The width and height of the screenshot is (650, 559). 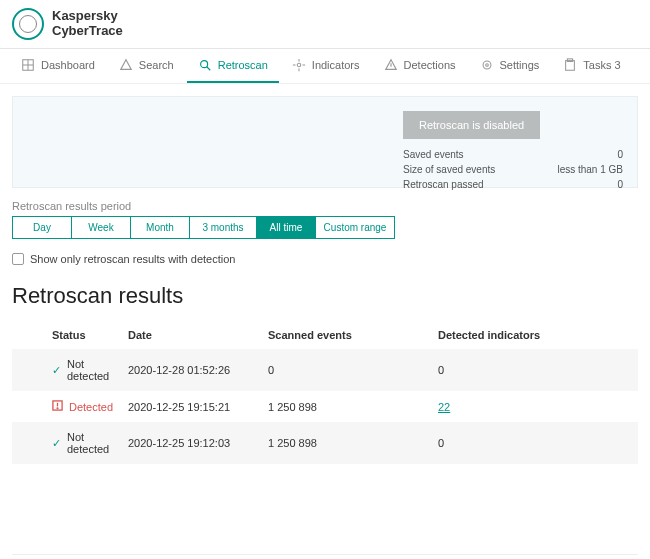 What do you see at coordinates (192, 406) in the screenshot?
I see `cell-date: 2020-12-25 19:15:21` at bounding box center [192, 406].